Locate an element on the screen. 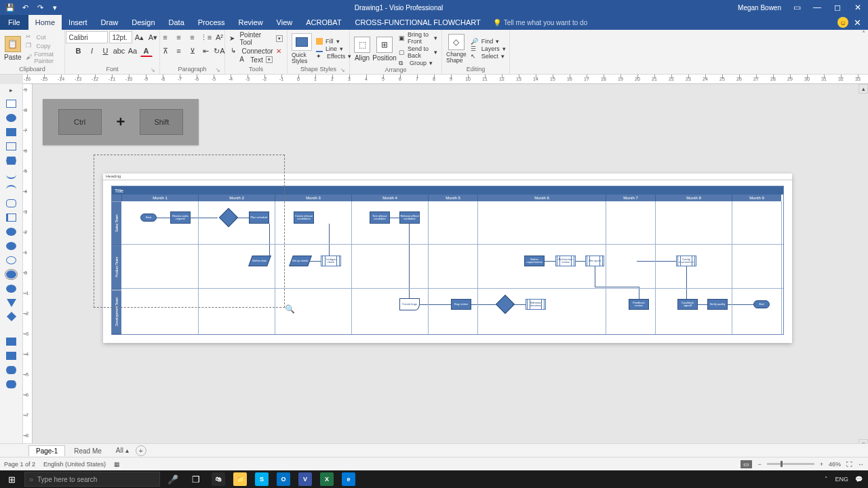 The height and width of the screenshot is (488, 868). shape-config-check: Configure check is located at coordinates (331, 261).